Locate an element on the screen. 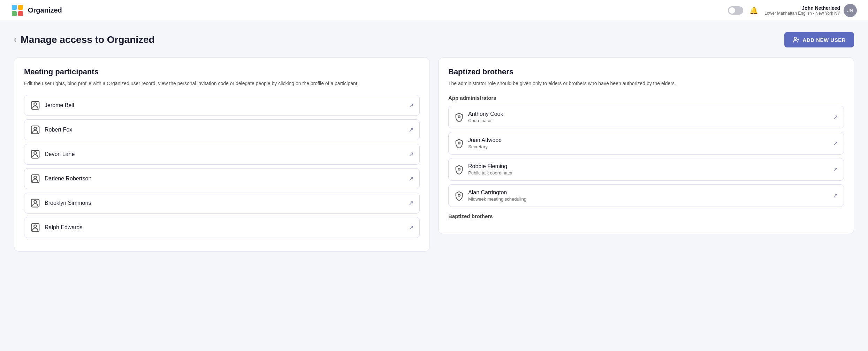 The height and width of the screenshot is (351, 868). back-button: ‹ is located at coordinates (15, 40).